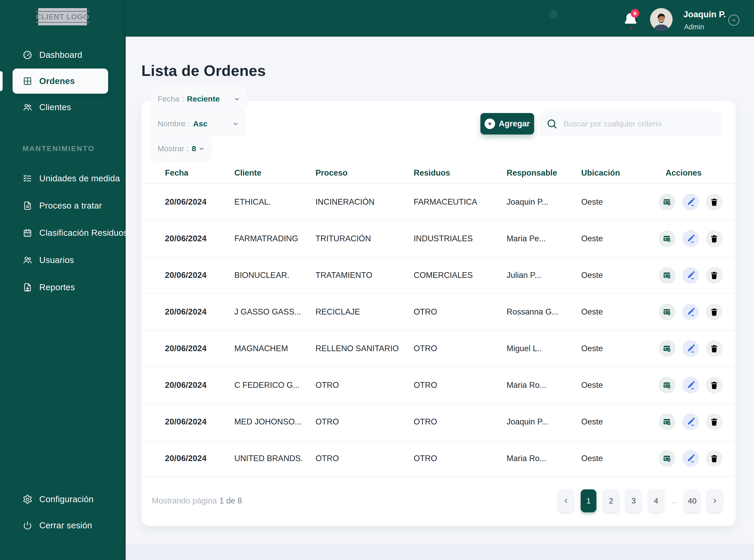 Image resolution: width=754 pixels, height=560 pixels. What do you see at coordinates (194, 148) in the screenshot?
I see `filter-value: 8` at bounding box center [194, 148].